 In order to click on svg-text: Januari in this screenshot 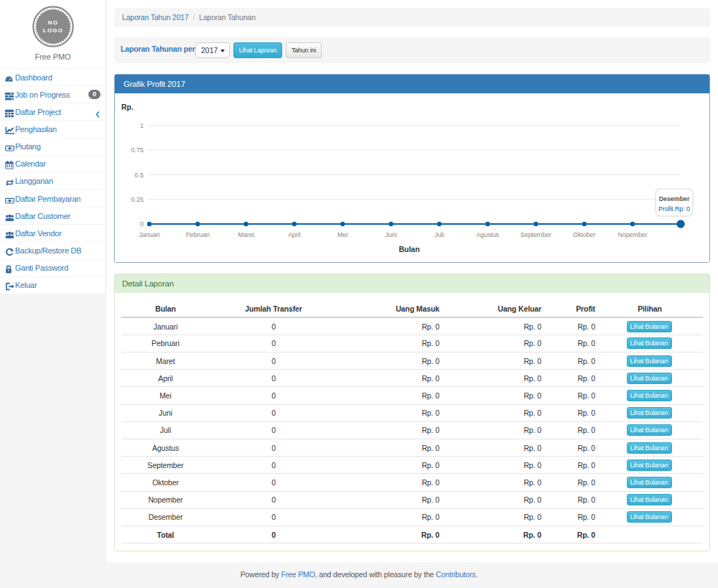, I will do `click(149, 235)`.